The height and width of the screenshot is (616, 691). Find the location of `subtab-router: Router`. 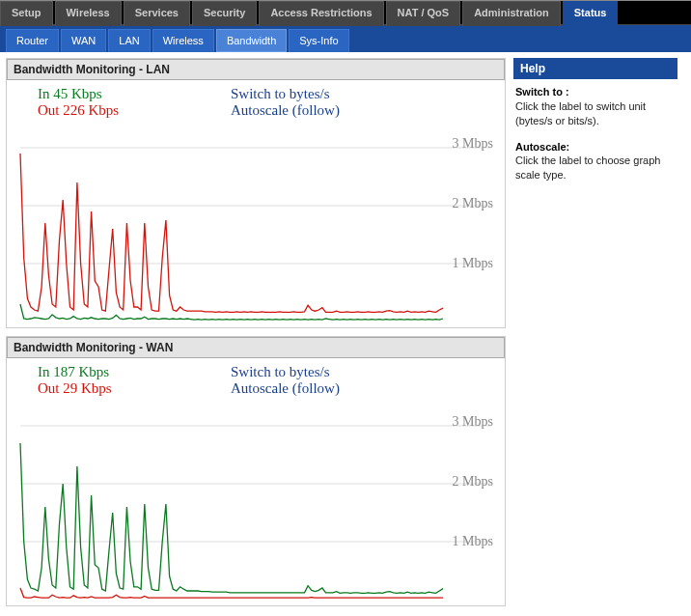

subtab-router: Router is located at coordinates (33, 41).